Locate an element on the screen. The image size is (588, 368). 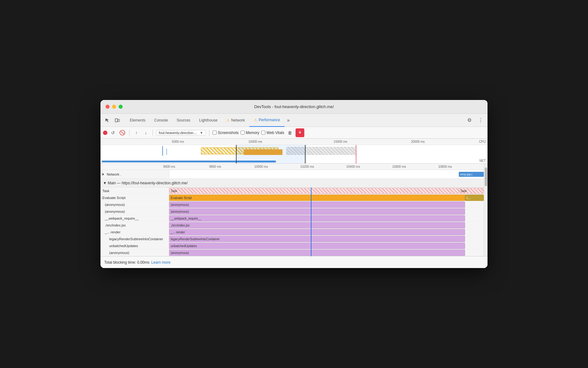
nav-tabs: Elements Console Sources Lighthouse ⚠ Ne… is located at coordinates (295, 120).